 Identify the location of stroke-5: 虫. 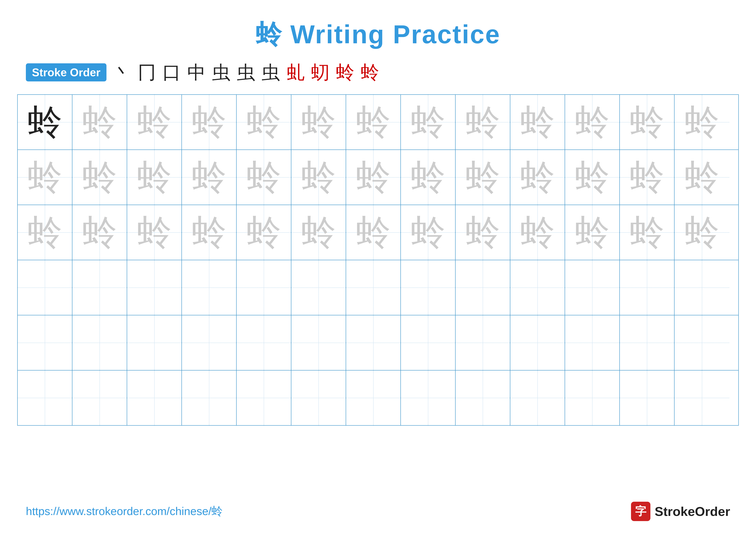
(221, 72).